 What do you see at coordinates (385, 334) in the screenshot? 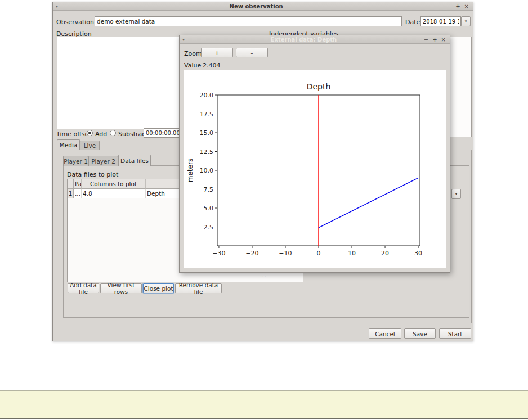
I see `cancel-button: Cancel` at bounding box center [385, 334].